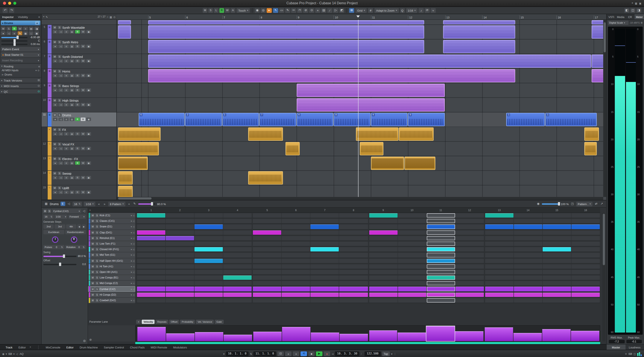 The image size is (644, 357). Describe the element at coordinates (300, 10) in the screenshot. I see `glue-tool: ⊓` at that location.